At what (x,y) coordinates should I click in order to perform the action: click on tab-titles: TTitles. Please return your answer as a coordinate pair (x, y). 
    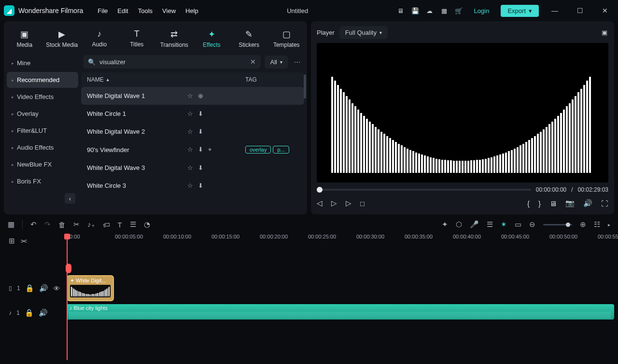
    Looking at the image, I should click on (137, 39).